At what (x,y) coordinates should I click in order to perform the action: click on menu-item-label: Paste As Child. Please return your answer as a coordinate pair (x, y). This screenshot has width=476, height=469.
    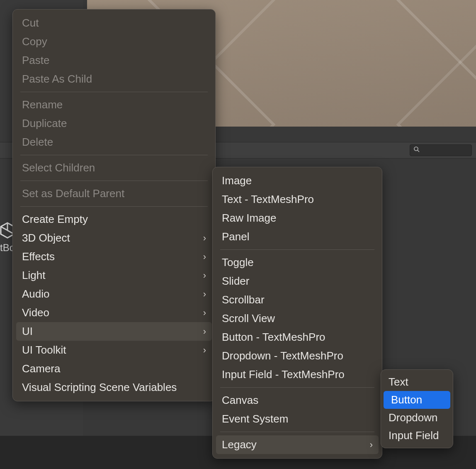
    Looking at the image, I should click on (57, 79).